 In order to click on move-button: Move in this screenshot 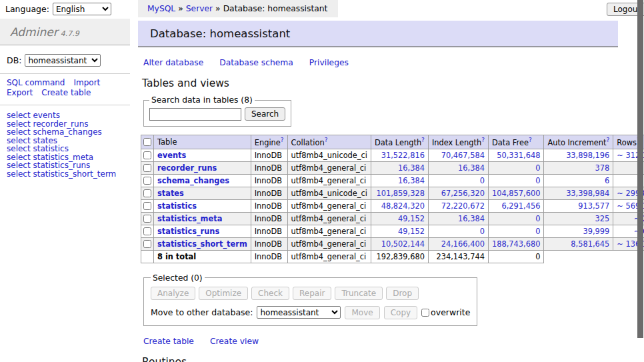, I will do `click(362, 313)`.